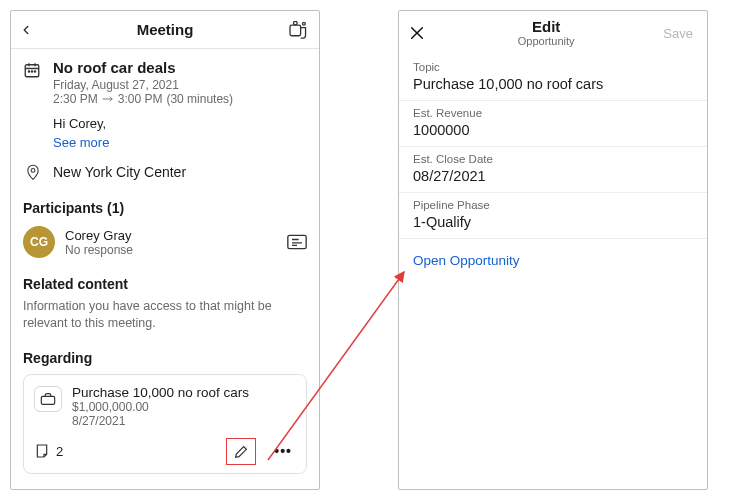 The image size is (731, 501). I want to click on related-content-text: Information you have access to that migh…, so click(165, 315).